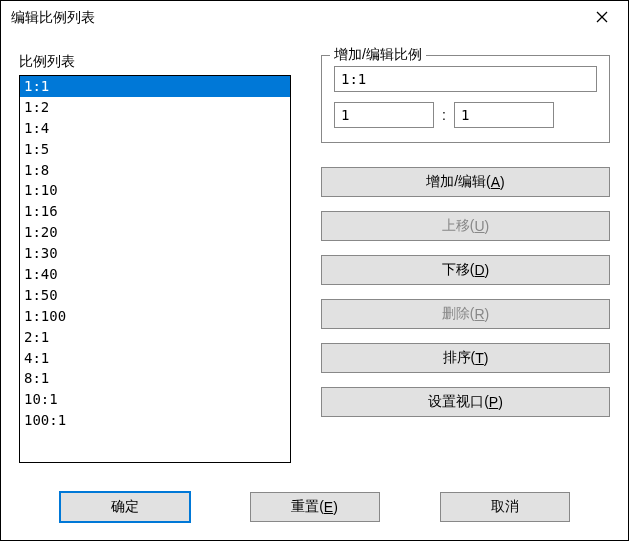  What do you see at coordinates (155, 400) in the screenshot?
I see `list-item: 10:1` at bounding box center [155, 400].